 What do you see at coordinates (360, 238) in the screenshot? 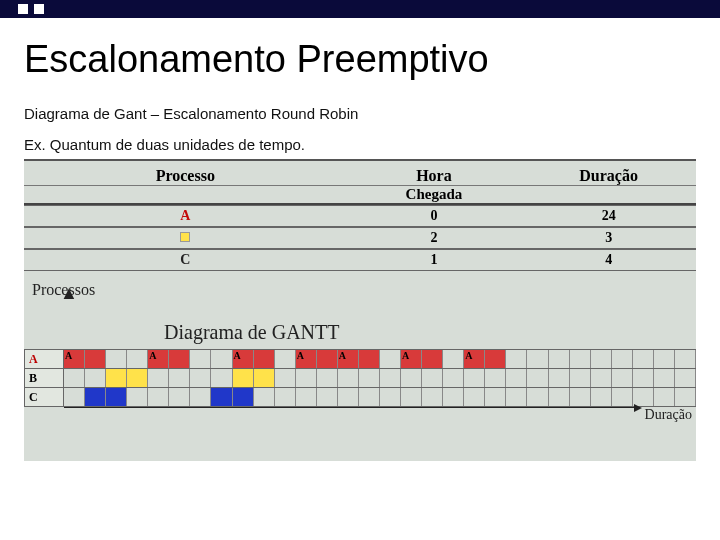
I see `table-row: 23` at bounding box center [360, 238].